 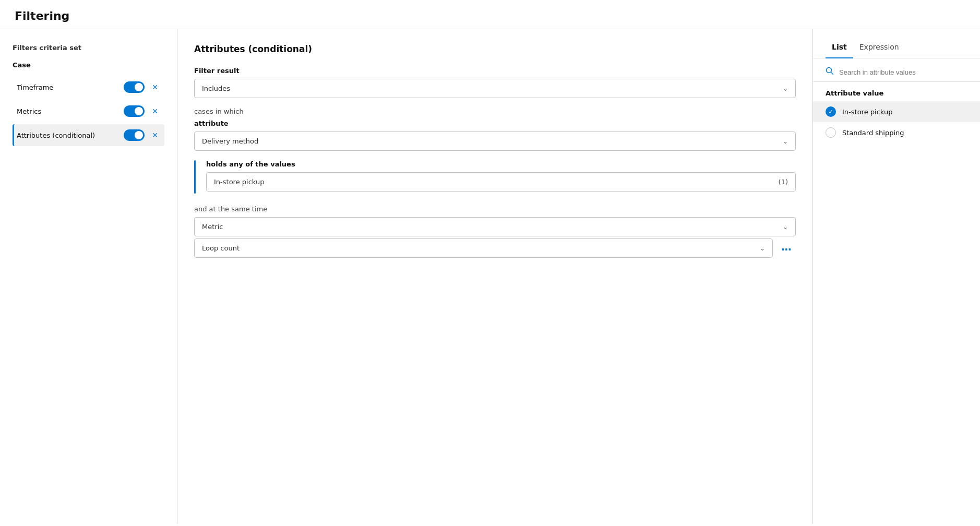 What do you see at coordinates (785, 227) in the screenshot?
I see `metric-chevron-icon: ⌄` at bounding box center [785, 227].